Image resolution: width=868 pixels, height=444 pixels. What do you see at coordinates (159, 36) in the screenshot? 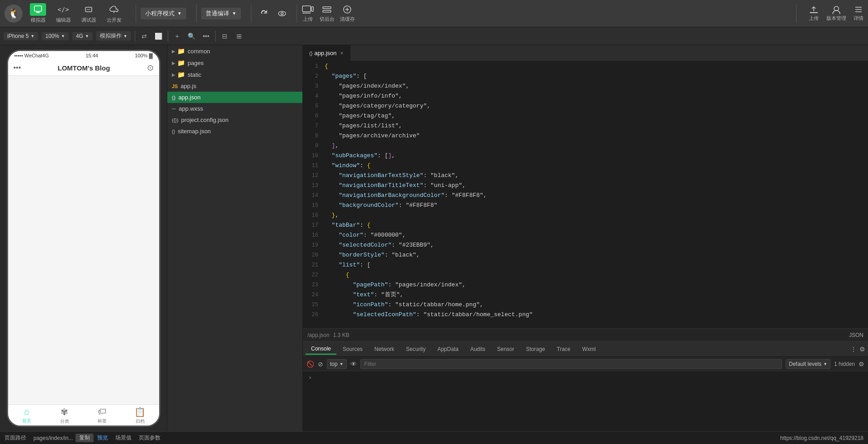
I see `fullscreen-icon: ⬜` at bounding box center [159, 36].